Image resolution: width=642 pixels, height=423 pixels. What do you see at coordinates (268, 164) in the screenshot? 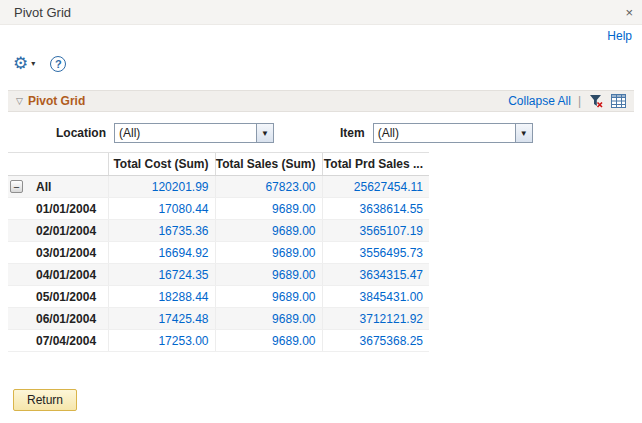
I see `column-header-total-sales: Total Sales (Sum)` at bounding box center [268, 164].